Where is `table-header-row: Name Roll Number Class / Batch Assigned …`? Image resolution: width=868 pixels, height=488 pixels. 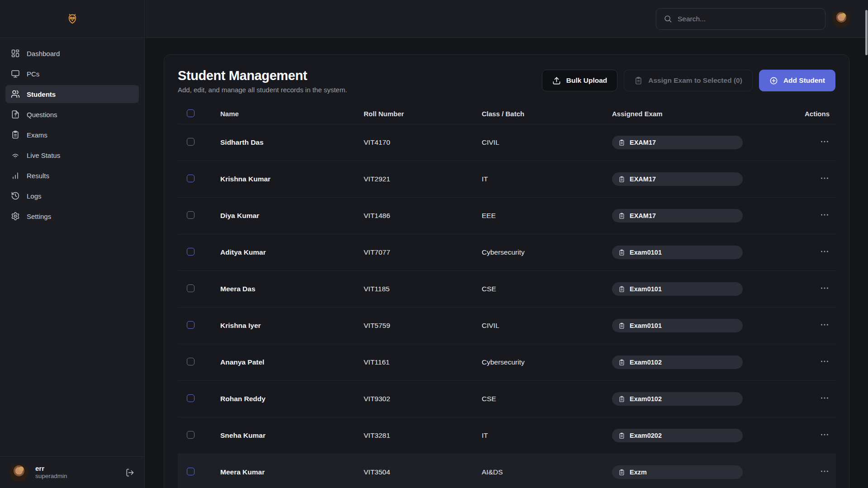 table-header-row: Name Roll Number Class / Batch Assigned … is located at coordinates (507, 114).